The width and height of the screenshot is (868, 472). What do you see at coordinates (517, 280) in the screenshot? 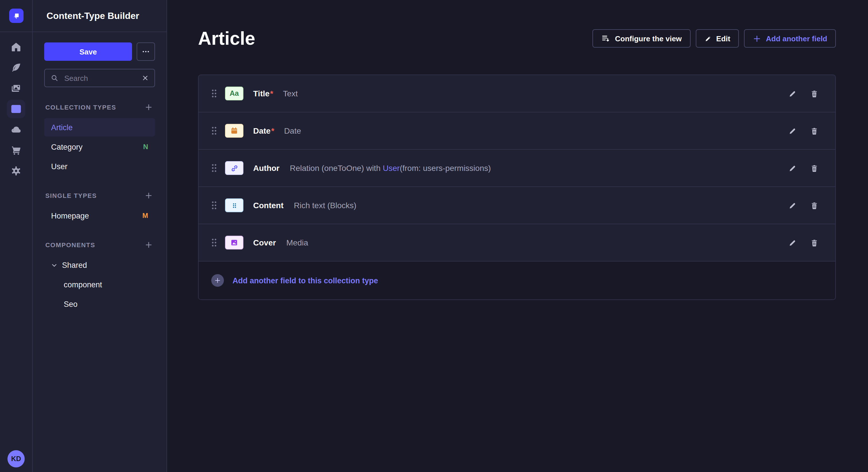
I see `add-field-row: Add another field to this collection typ…` at bounding box center [517, 280].